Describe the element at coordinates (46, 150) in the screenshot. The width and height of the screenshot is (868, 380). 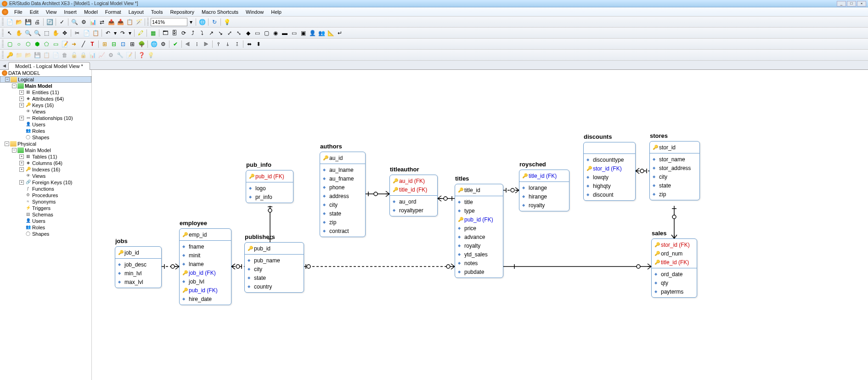
I see `tree-main-model-p: −Main Model` at that location.